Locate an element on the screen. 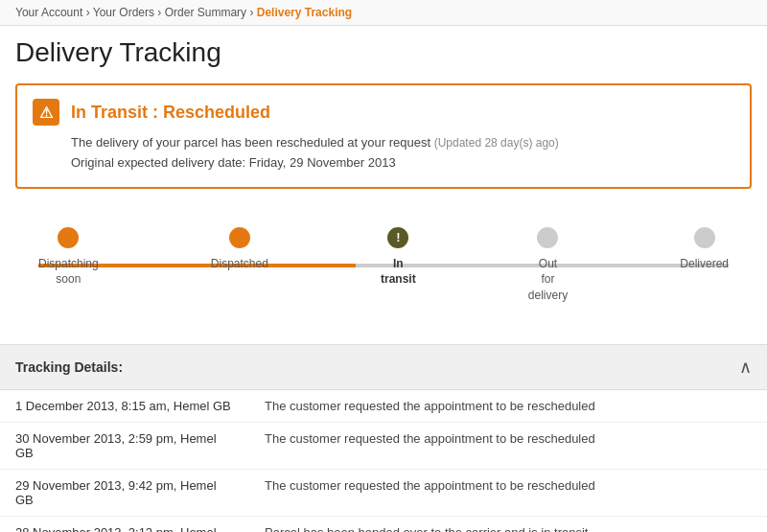 This screenshot has height=532, width=767. breadcrumb-sep-1: › is located at coordinates (90, 12).